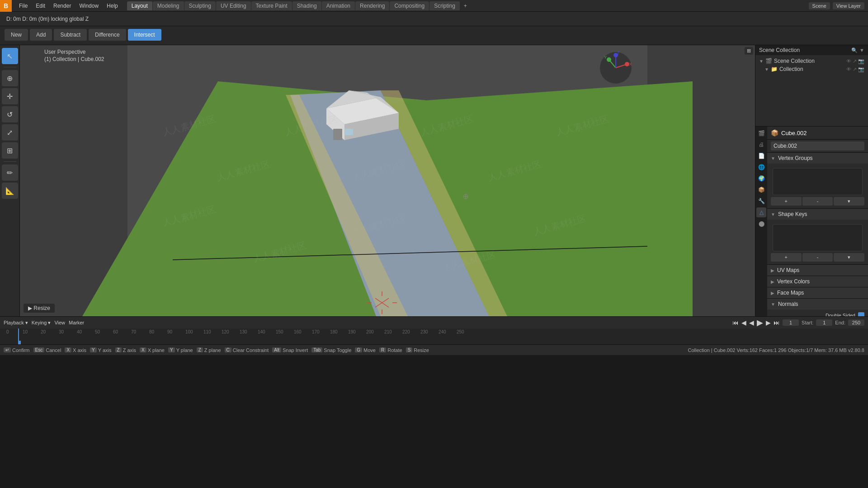  What do you see at coordinates (62, 6) in the screenshot?
I see `menu-render: Render` at bounding box center [62, 6].